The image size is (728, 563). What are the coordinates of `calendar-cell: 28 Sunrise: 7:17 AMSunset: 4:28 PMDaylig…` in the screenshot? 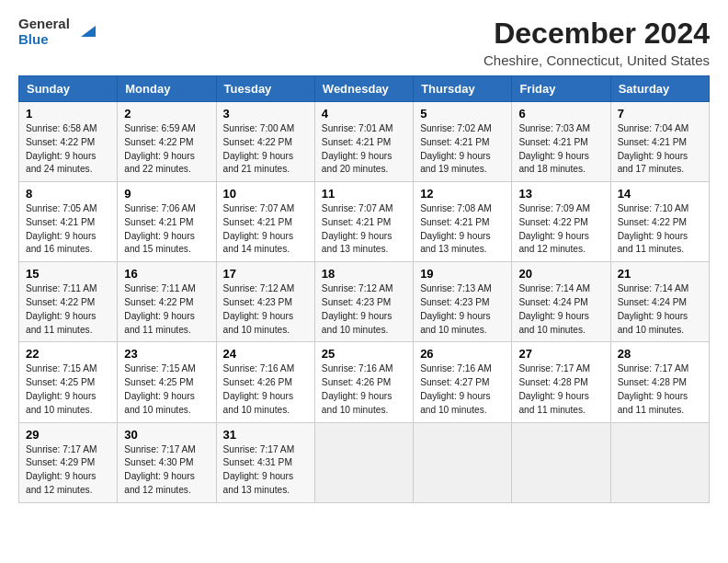 It's located at (660, 383).